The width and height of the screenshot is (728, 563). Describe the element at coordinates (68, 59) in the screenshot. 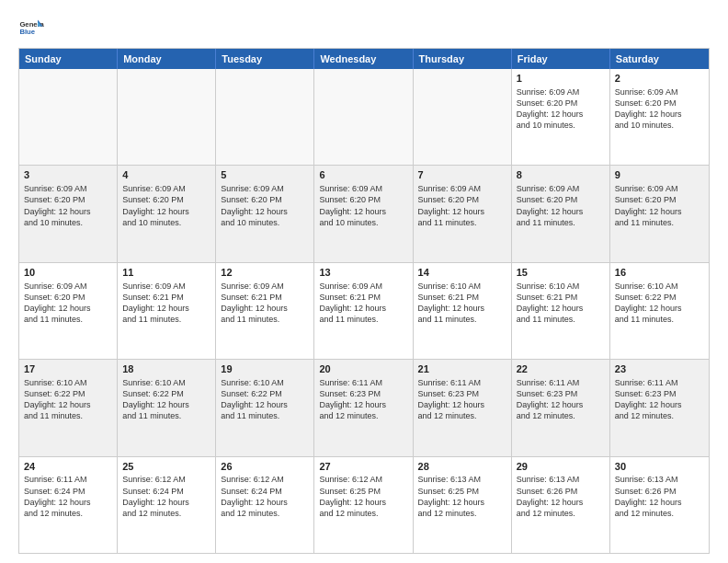

I see `calendar-header-cell: Sunday` at that location.